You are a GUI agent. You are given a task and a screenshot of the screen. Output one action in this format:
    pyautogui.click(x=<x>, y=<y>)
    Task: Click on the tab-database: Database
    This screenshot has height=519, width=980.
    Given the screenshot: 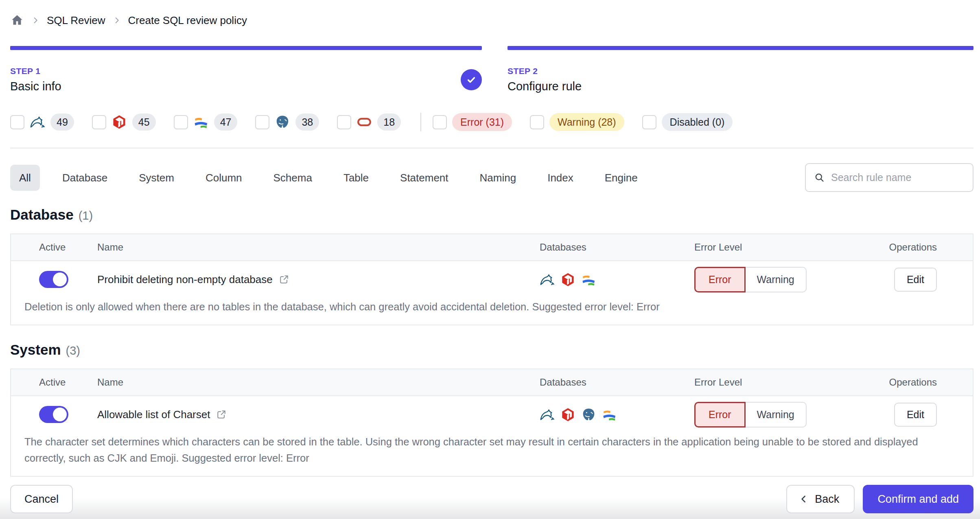 What is the action you would take?
    pyautogui.click(x=85, y=178)
    